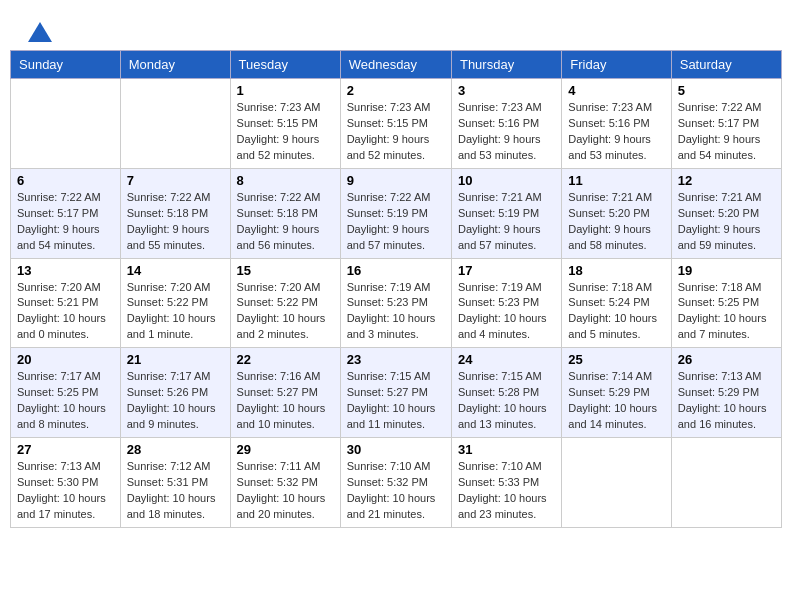 Image resolution: width=792 pixels, height=612 pixels. I want to click on calendar-header-friday: Friday, so click(616, 65).